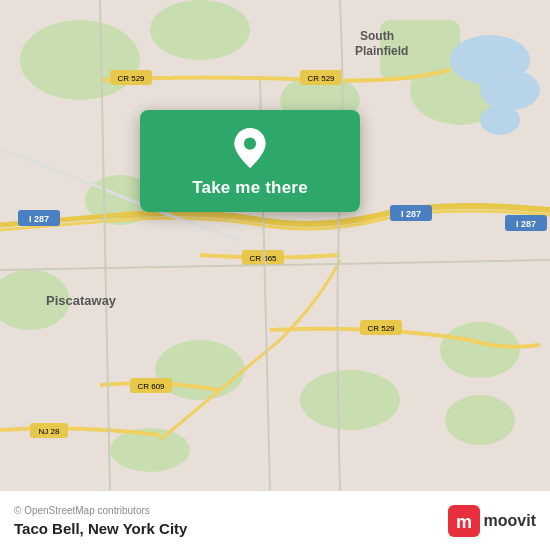 Image resolution: width=550 pixels, height=550 pixels. I want to click on svg-text: m, so click(464, 522).